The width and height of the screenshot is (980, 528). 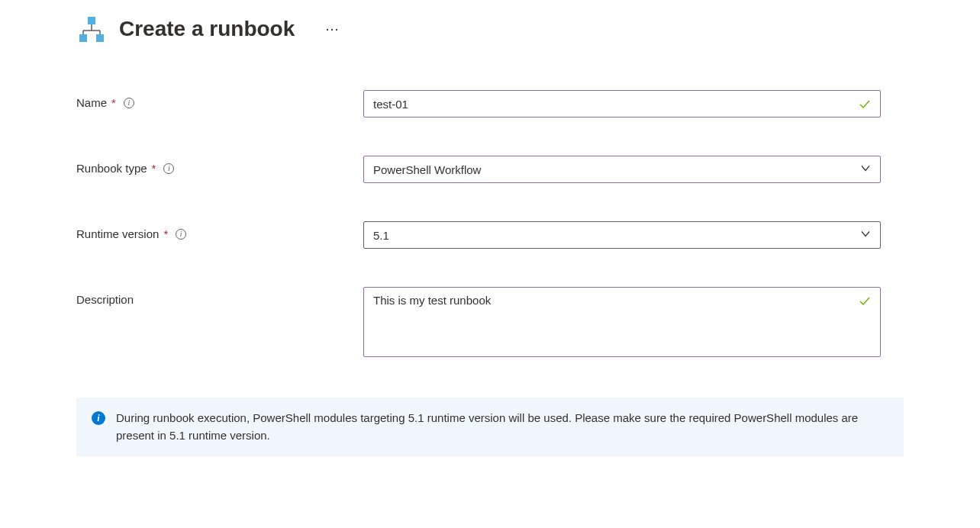 I want to click on runbook-type-value: PowerShell Workflow, so click(x=427, y=169).